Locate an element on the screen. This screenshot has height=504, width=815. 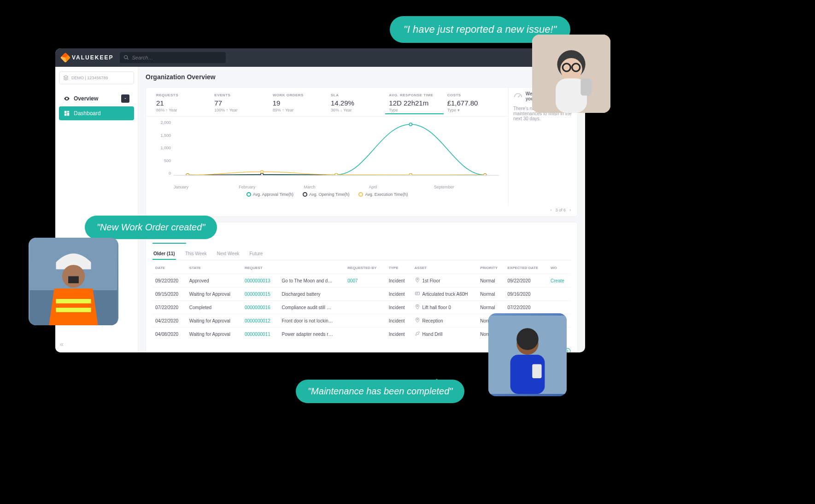
search-box is located at coordinates (173, 58).